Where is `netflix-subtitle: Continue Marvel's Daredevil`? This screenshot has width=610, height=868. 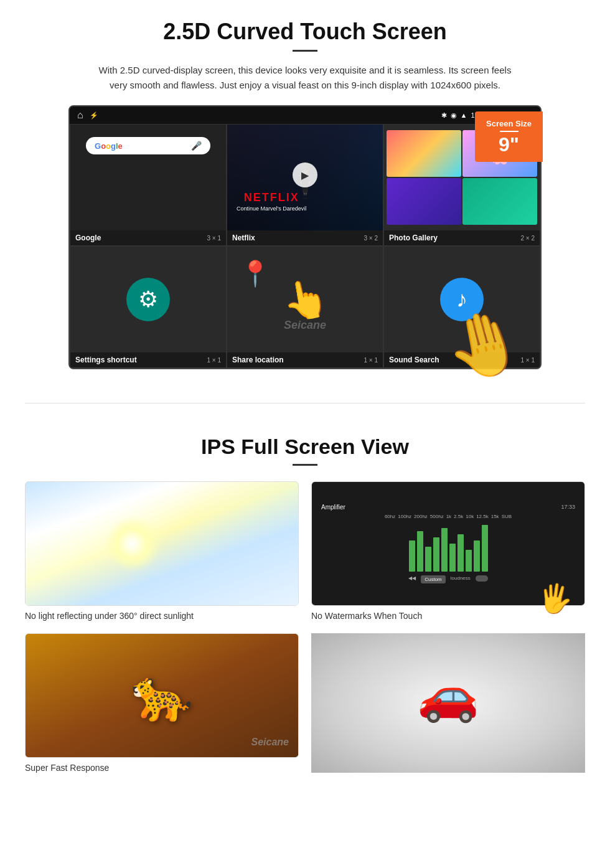
netflix-subtitle: Continue Marvel's Daredevil is located at coordinates (271, 209).